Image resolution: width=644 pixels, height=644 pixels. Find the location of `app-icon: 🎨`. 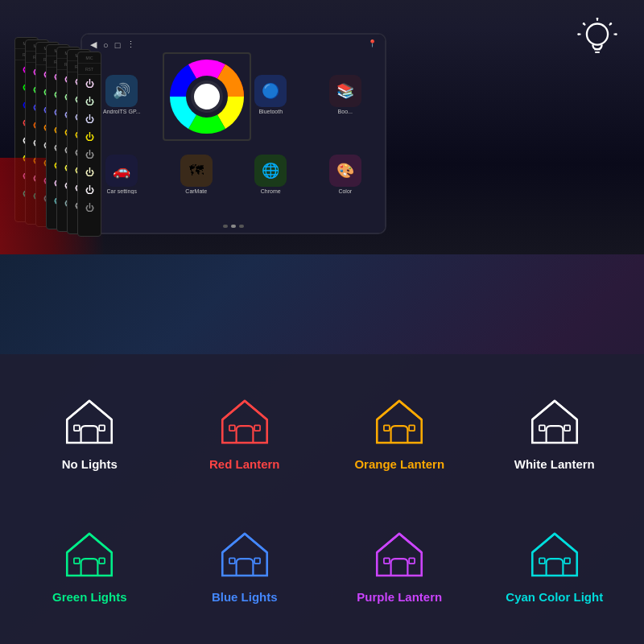

app-icon: 🎨 is located at coordinates (345, 171).